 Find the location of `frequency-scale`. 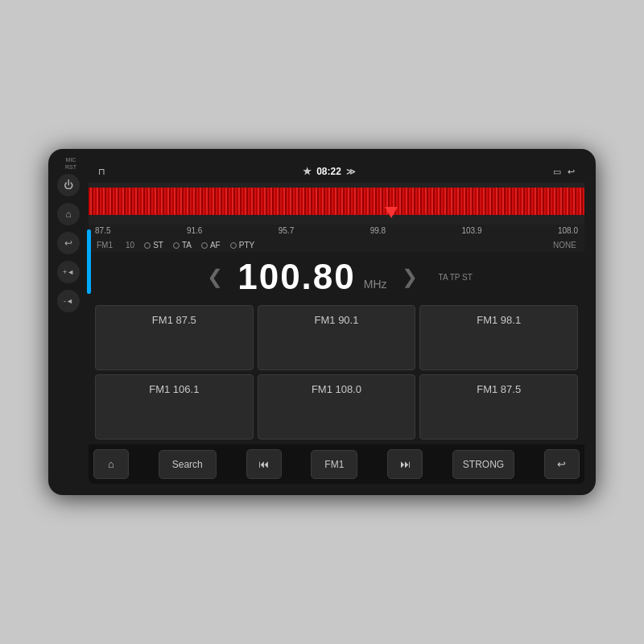

frequency-scale is located at coordinates (336, 204).